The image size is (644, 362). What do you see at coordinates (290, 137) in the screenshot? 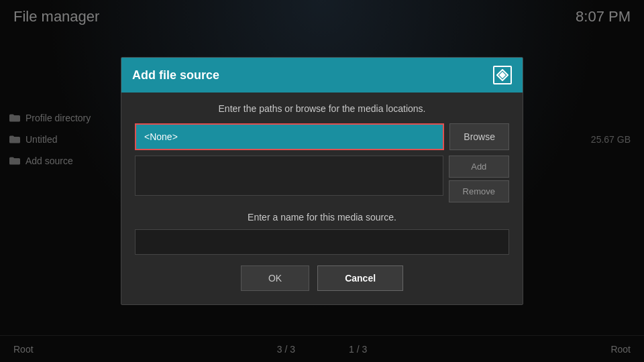
I see `path-input` at bounding box center [290, 137].